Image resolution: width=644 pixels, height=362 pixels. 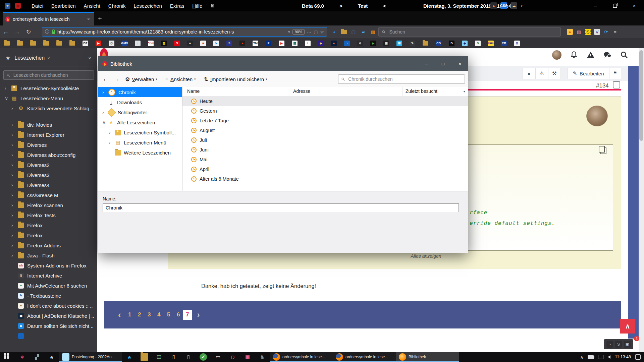 What do you see at coordinates (268, 44) in the screenshot?
I see `bookmark-favicon: P` at bounding box center [268, 44].